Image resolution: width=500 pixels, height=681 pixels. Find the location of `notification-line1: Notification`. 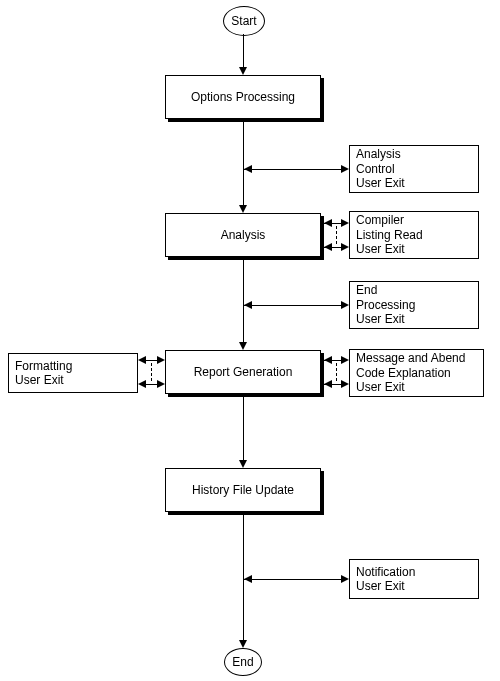

notification-line1: Notification is located at coordinates (386, 572).